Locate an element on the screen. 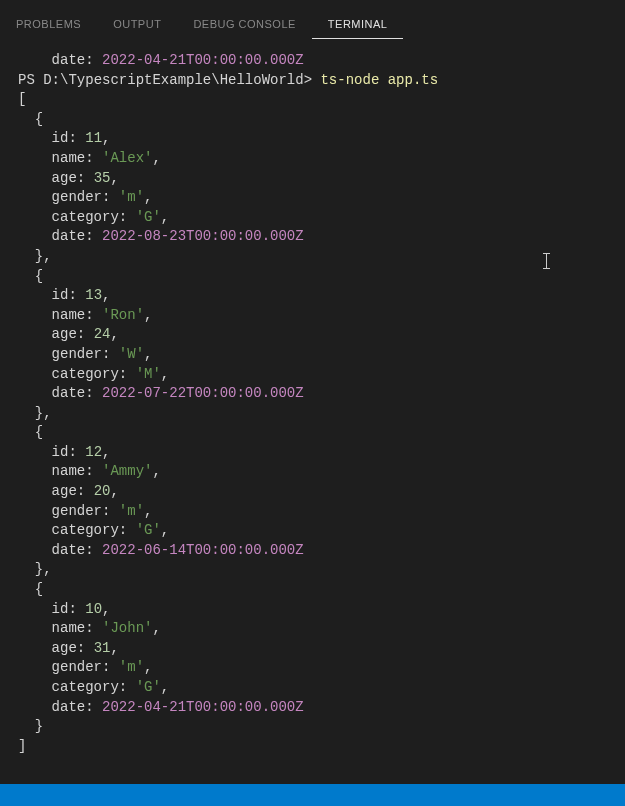 This screenshot has width=625, height=806. tab-terminal: TERMINAL is located at coordinates (358, 24).